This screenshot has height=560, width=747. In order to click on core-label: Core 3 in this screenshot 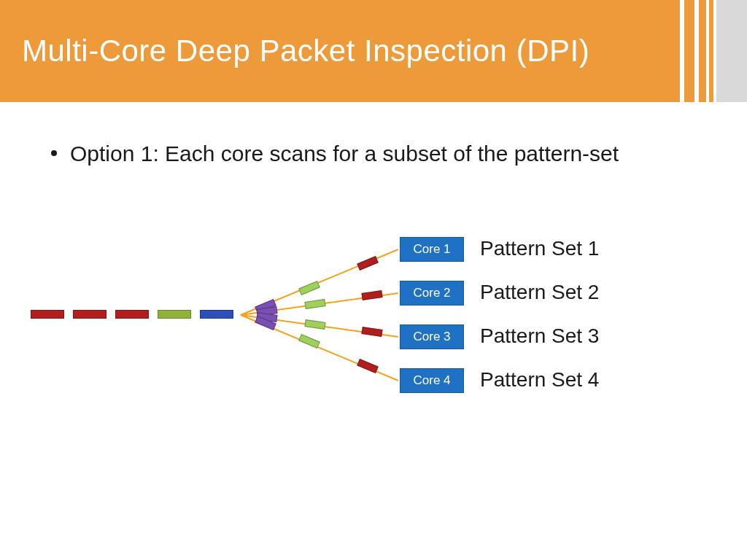, I will do `click(432, 337)`.